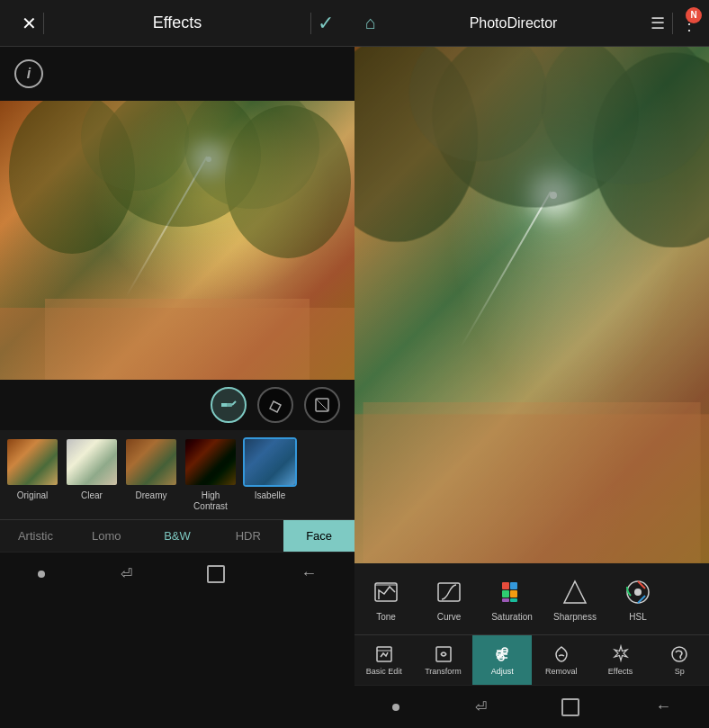 This screenshot has height=728, width=709. I want to click on effect-original: Original, so click(32, 475).